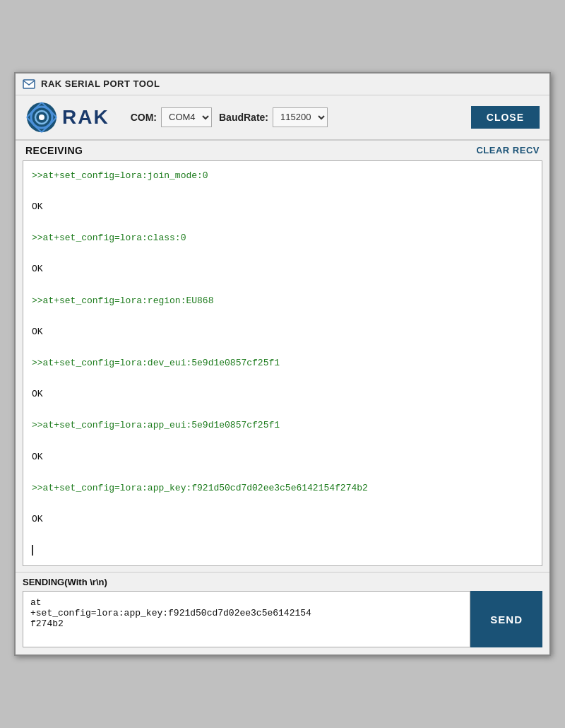 The height and width of the screenshot is (728, 565). What do you see at coordinates (300, 117) in the screenshot?
I see `baud-select: 115200 9600 19200 38400 57600` at bounding box center [300, 117].